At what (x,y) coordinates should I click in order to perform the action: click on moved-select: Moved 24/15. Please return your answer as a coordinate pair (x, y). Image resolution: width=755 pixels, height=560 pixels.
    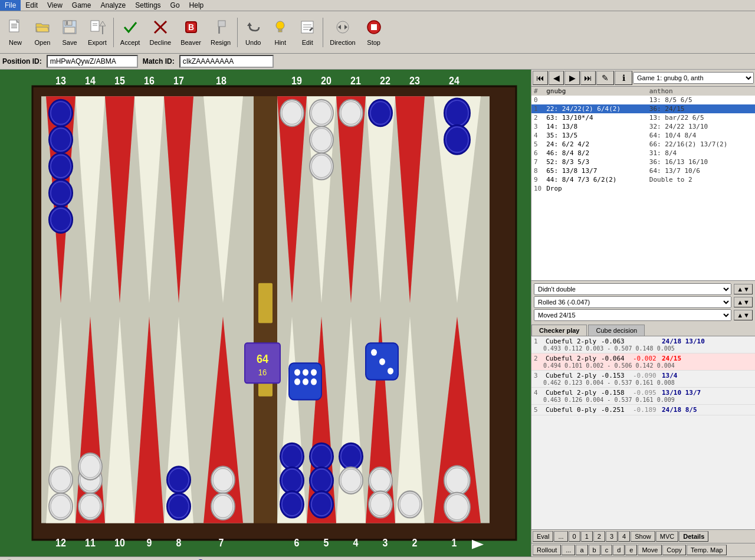
    Looking at the image, I should click on (632, 315).